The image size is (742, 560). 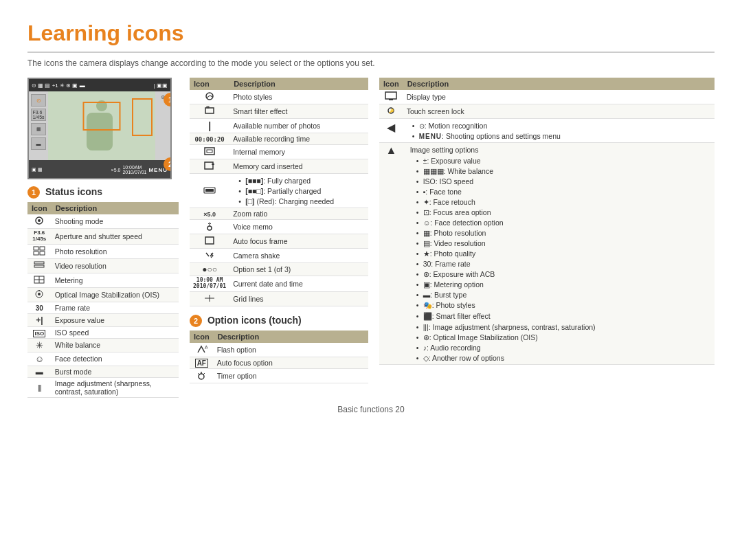 What do you see at coordinates (40, 208) in the screenshot?
I see `status-col-icon: Icon` at bounding box center [40, 208].